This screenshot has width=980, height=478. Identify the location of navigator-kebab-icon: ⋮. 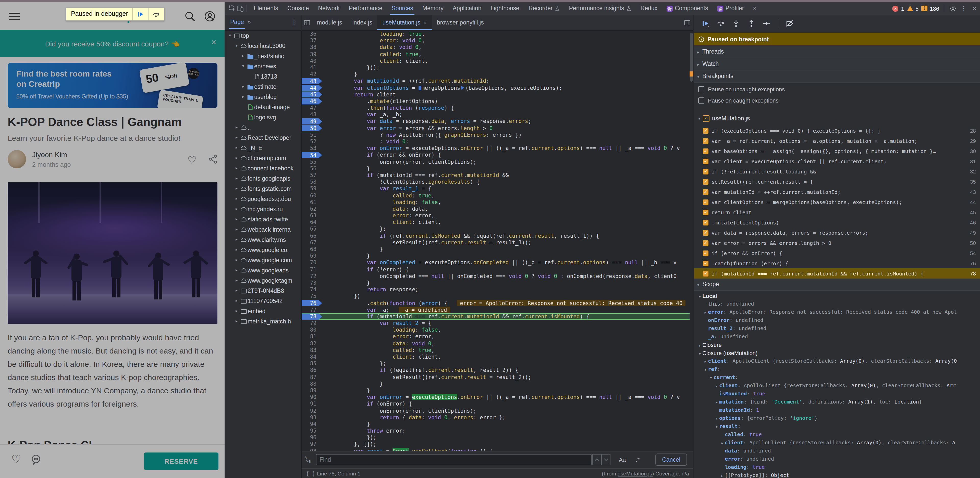
(294, 22).